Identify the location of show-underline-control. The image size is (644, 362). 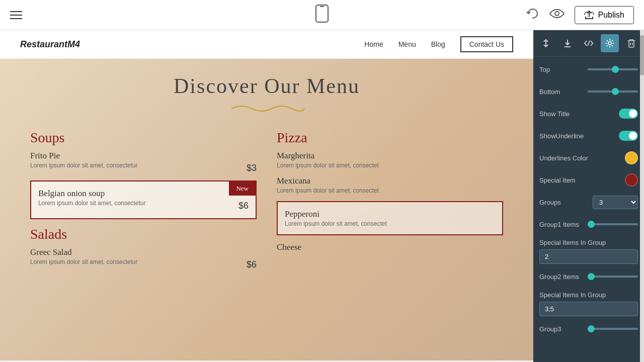
(628, 136).